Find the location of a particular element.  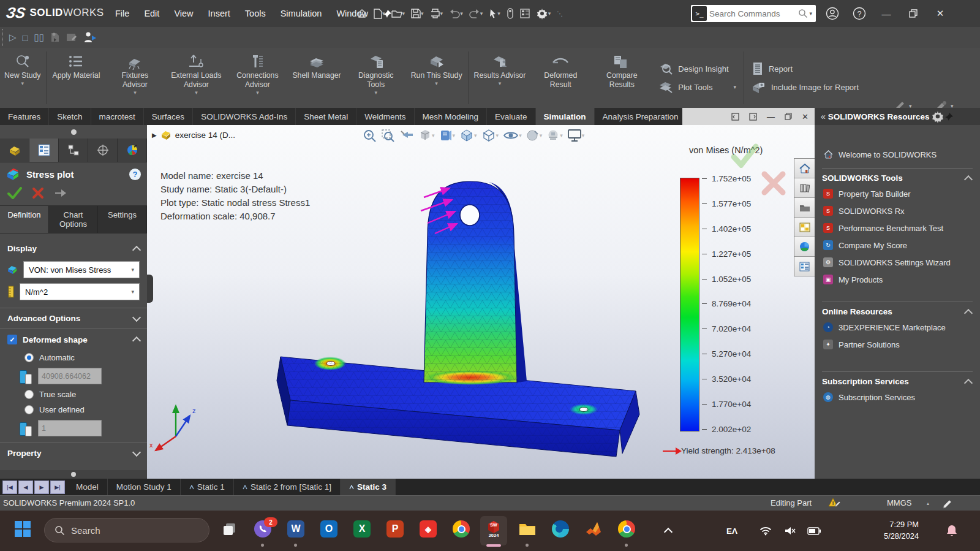

rebuild-warning-icon: ! is located at coordinates (834, 503).